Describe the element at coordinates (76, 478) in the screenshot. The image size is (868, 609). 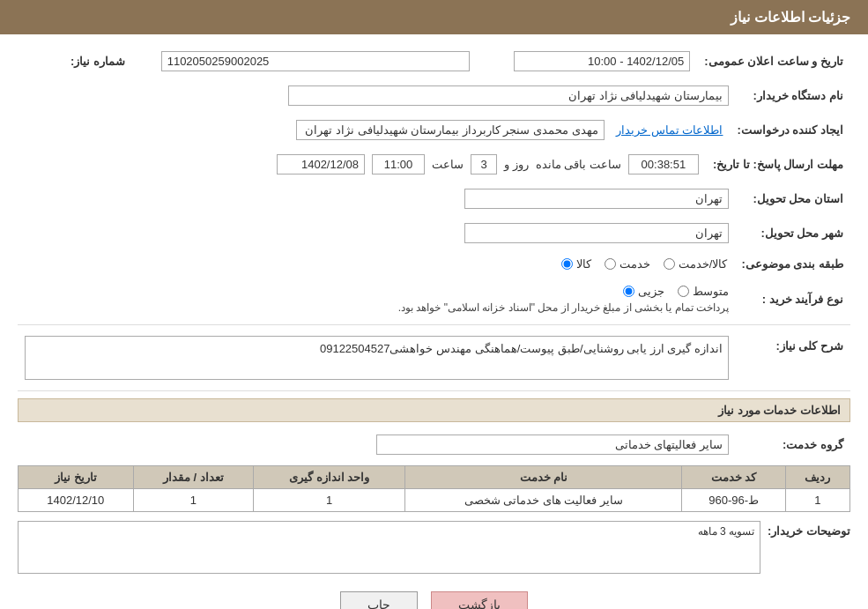
I see `col-header-date: تاریخ نیاز` at that location.